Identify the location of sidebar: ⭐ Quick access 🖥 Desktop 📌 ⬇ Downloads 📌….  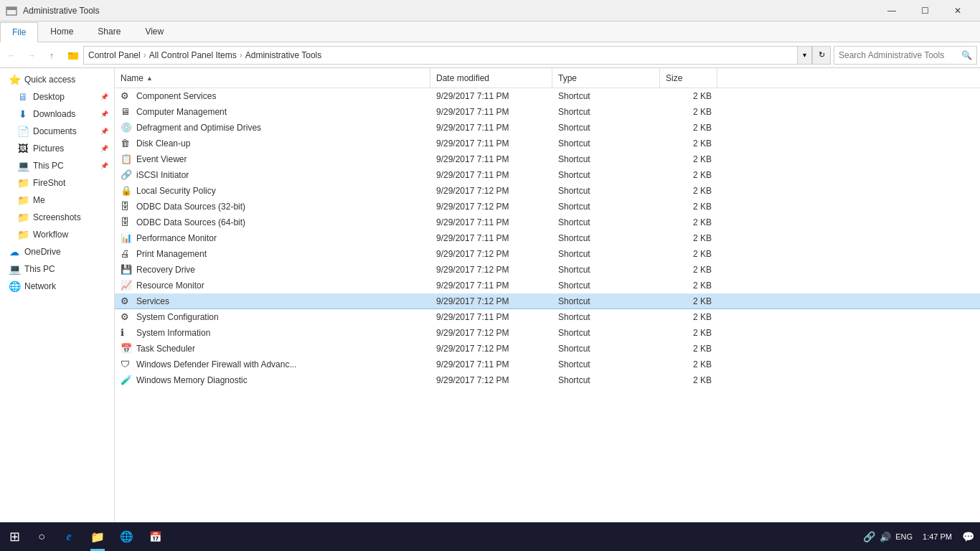
(57, 298).